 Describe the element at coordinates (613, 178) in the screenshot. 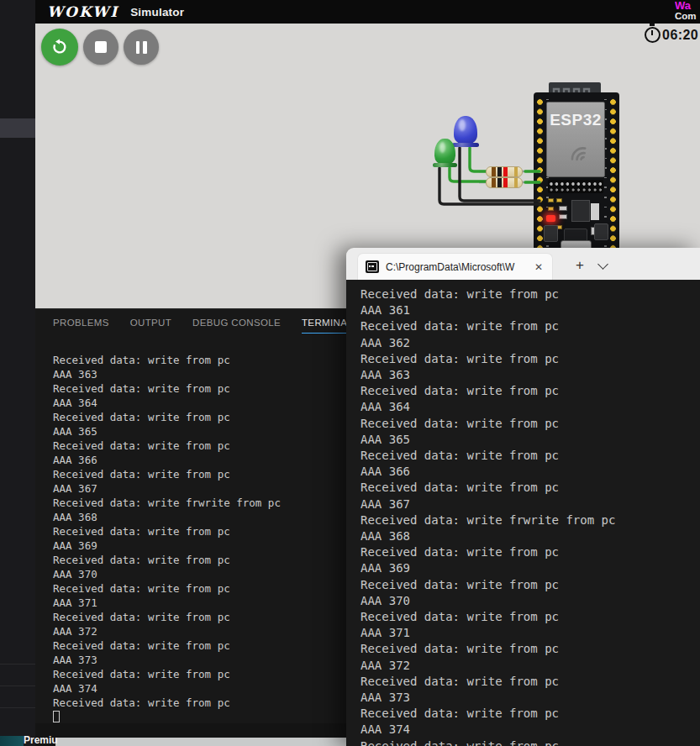

I see `pin-header-right` at that location.